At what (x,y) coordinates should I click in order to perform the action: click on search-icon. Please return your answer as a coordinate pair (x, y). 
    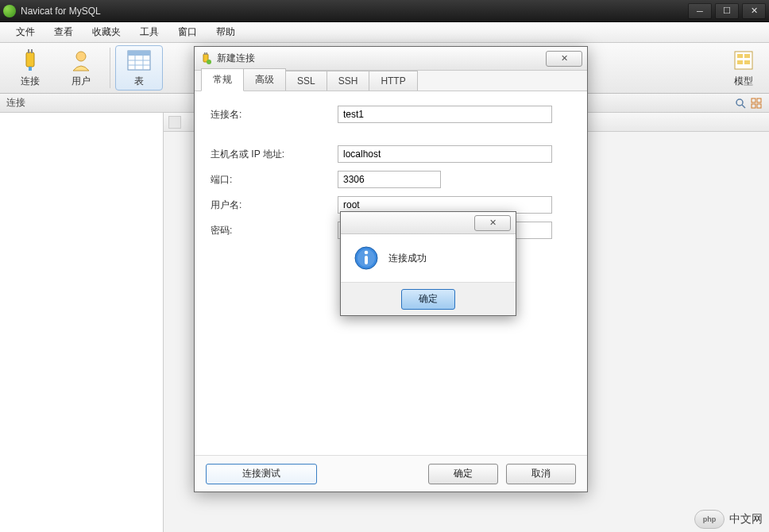
    Looking at the image, I should click on (740, 103).